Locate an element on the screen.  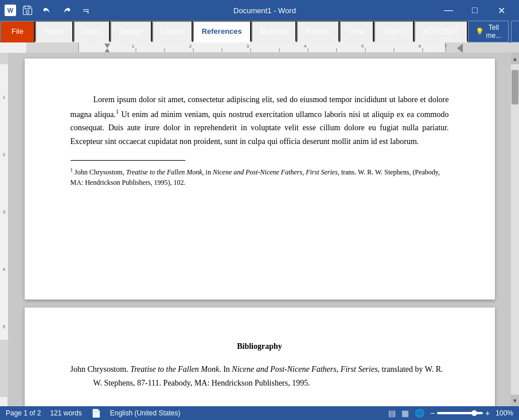
view-normal-icon: ▤ is located at coordinates (392, 413).